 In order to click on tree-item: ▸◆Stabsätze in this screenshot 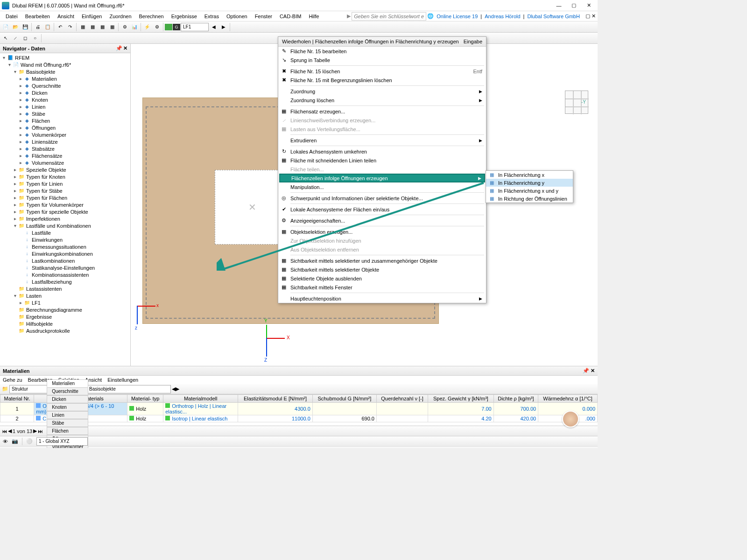, I will do `click(65, 148)`.